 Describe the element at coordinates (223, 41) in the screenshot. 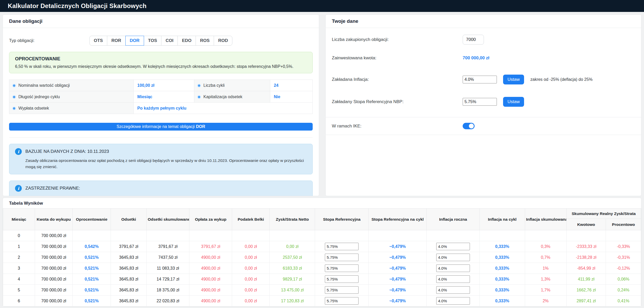

I see `bond-type-rod: ROD` at that location.